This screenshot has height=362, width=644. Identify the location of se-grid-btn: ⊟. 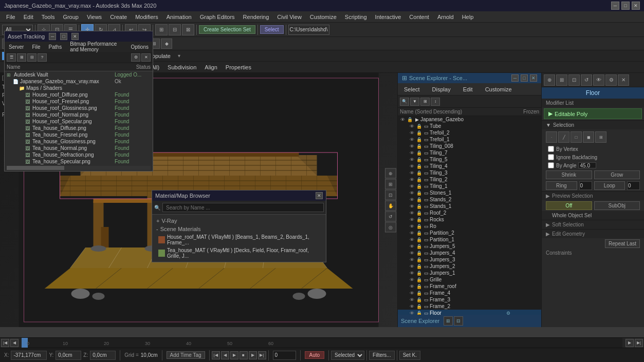
(458, 321).